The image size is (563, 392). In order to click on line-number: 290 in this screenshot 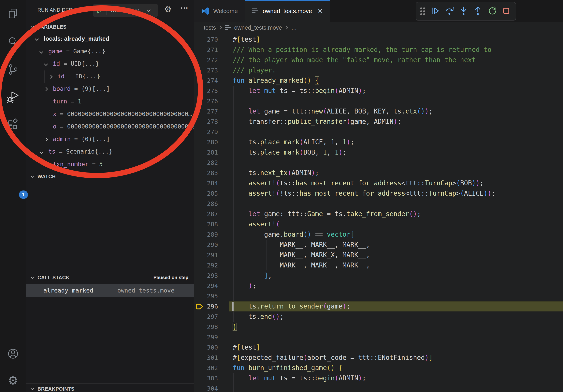, I will do `click(206, 245)`.